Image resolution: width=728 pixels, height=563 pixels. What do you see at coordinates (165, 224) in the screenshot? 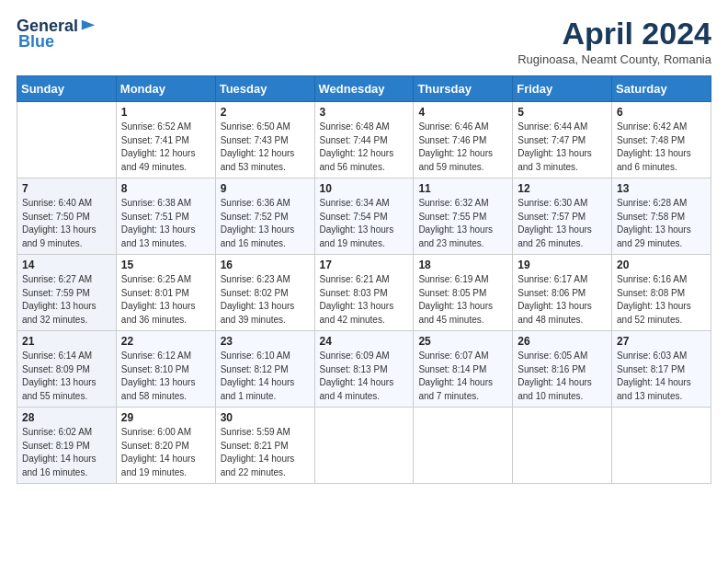
I see `day-info: Sunrise: 6:38 AM Sunset: 7:51 PM Dayligh…` at bounding box center [165, 224].